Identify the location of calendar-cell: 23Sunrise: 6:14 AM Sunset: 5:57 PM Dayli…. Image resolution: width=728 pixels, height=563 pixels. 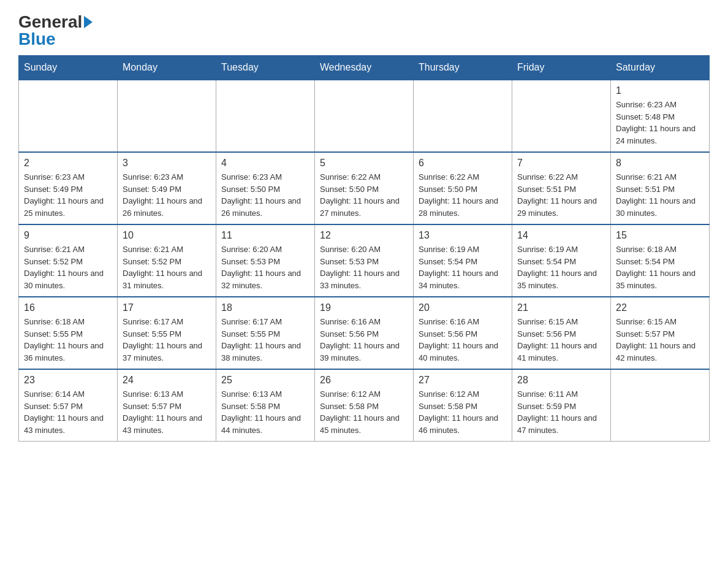
(69, 405).